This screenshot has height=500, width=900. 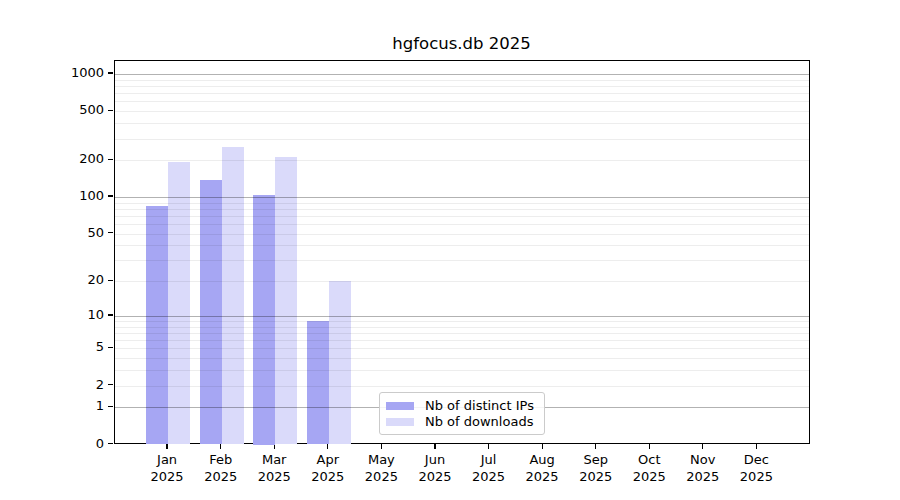 What do you see at coordinates (52, 347) in the screenshot?
I see `y-tick-label: 5` at bounding box center [52, 347].